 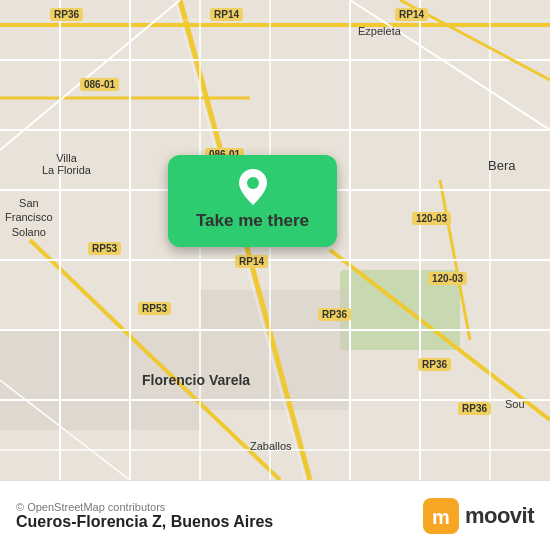 What do you see at coordinates (144, 516) in the screenshot?
I see `bottom-info: © OpenStreetMap contributors Cueros-Flor…` at bounding box center [144, 516].